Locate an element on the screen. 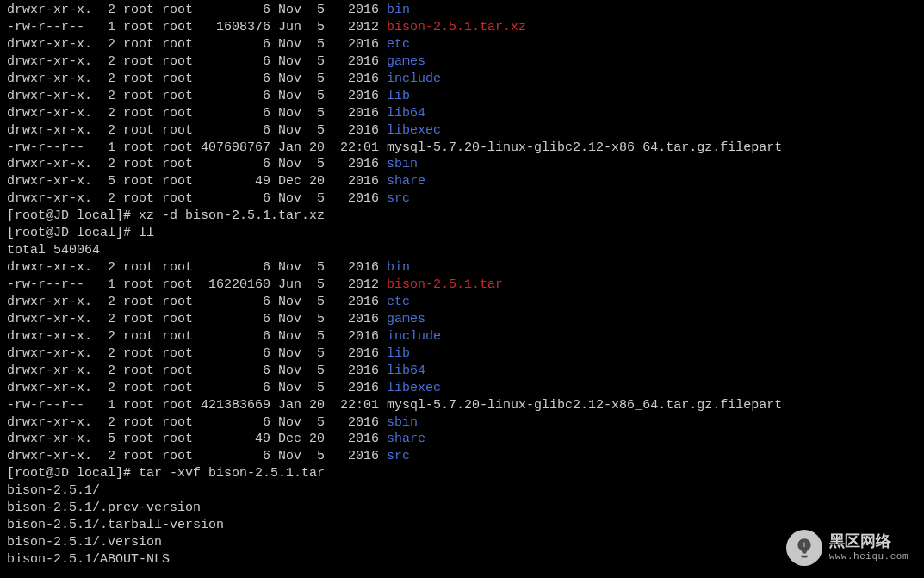 The image size is (924, 578). total-line: total 540064 is located at coordinates (462, 251).